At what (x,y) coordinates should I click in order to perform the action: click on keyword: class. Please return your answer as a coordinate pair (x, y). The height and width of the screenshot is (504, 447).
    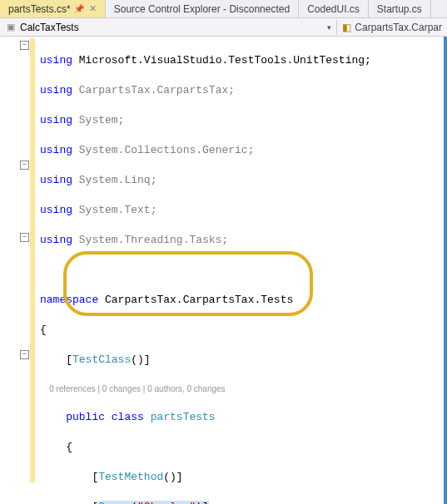
    Looking at the image, I should click on (125, 418).